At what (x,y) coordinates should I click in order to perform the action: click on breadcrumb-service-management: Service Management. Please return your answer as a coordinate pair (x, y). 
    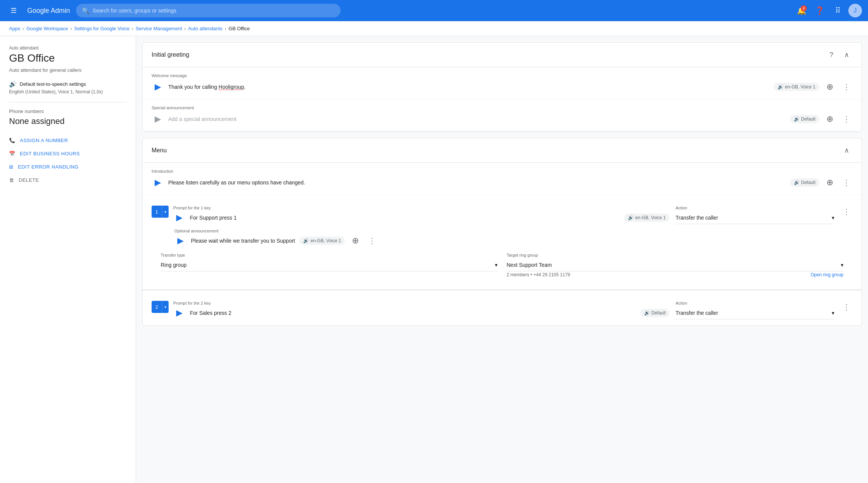
    Looking at the image, I should click on (159, 29).